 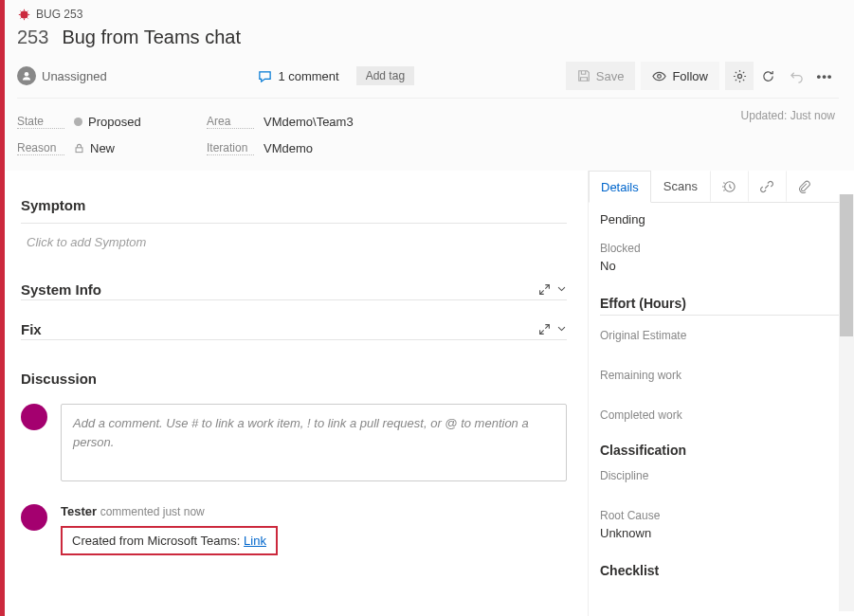 What do you see at coordinates (584, 76) in the screenshot?
I see `save-icon` at bounding box center [584, 76].